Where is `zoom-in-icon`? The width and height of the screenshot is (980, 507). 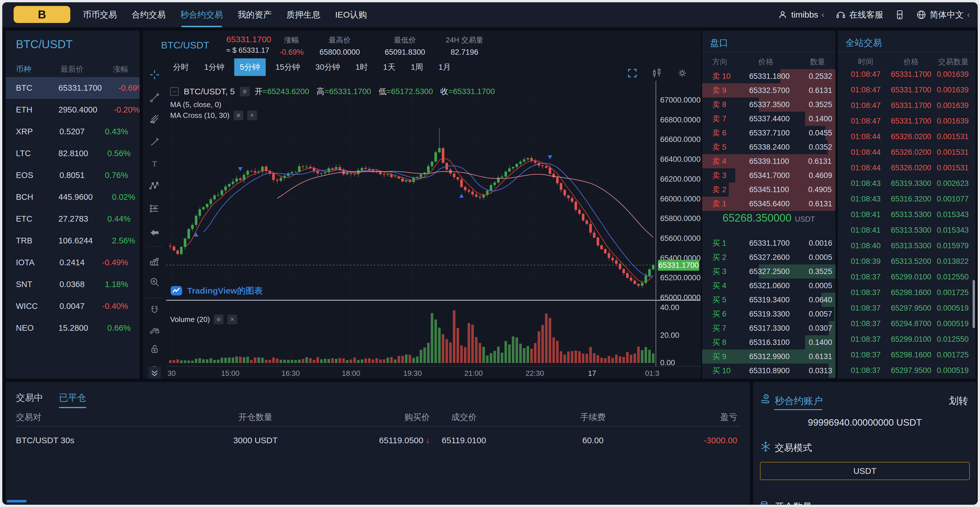 zoom-in-icon is located at coordinates (154, 282).